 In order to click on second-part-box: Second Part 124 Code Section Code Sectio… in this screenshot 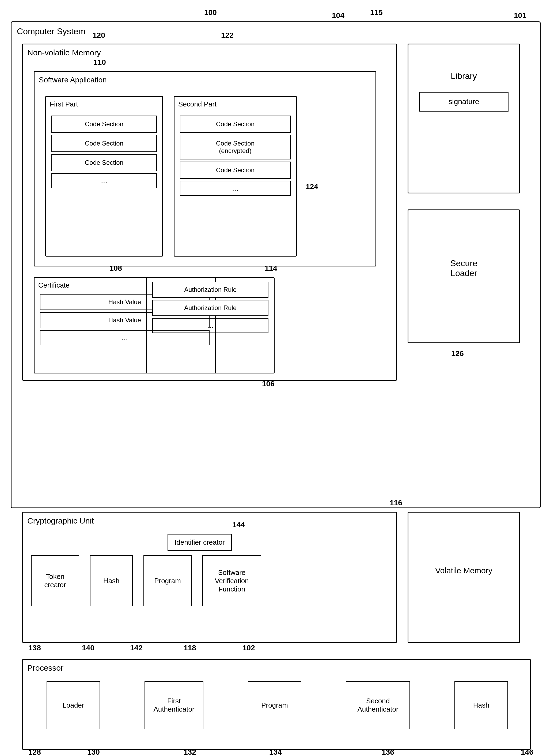, I will do `click(235, 176)`.